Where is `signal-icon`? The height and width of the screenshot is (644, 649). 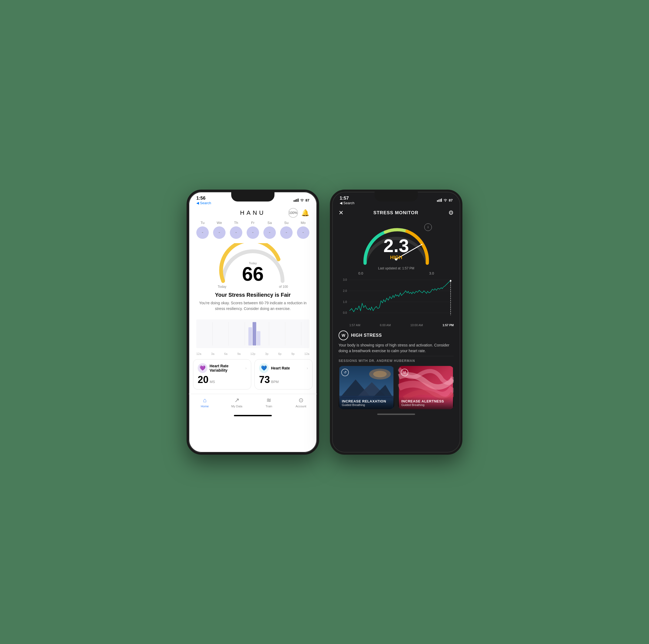 signal-icon is located at coordinates (296, 200).